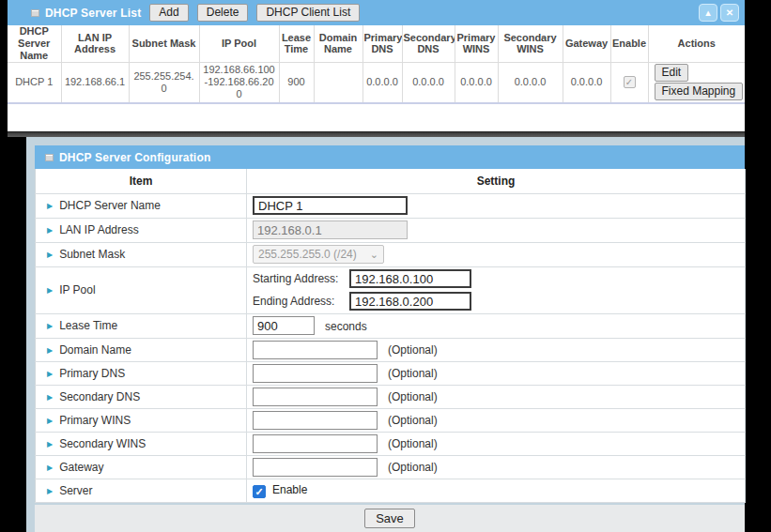 This screenshot has height=532, width=771. I want to click on cell-primary-dns: 0.0.0.0, so click(382, 83).